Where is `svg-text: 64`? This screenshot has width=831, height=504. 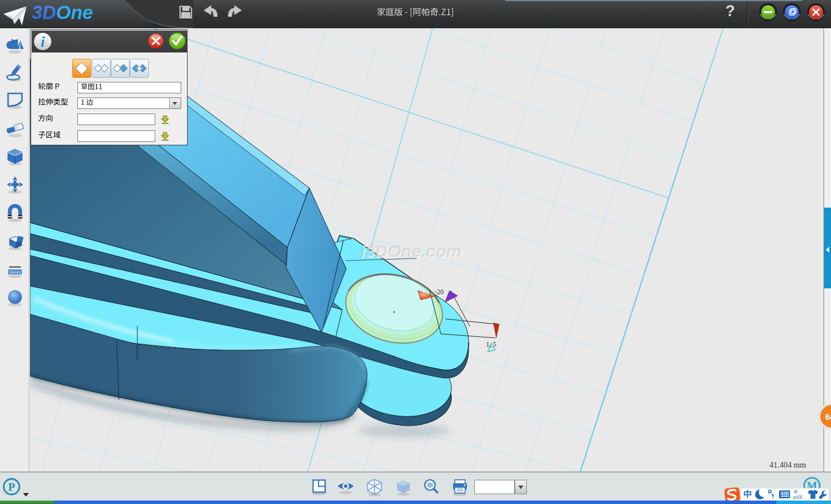 svg-text: 64 is located at coordinates (828, 416).